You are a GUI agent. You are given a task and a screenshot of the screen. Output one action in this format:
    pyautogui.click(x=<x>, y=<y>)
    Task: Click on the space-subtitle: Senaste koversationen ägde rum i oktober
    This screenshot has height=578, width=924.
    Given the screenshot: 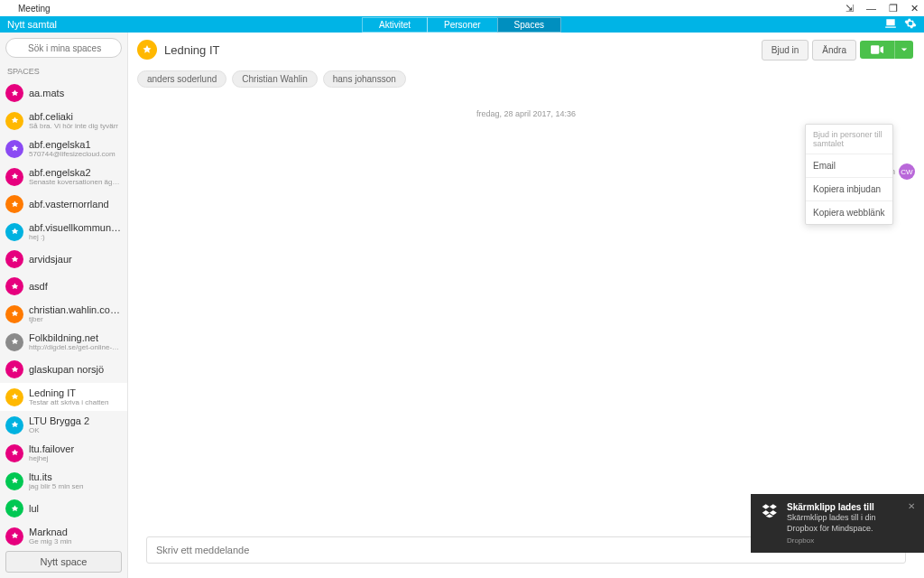 What is the action you would take?
    pyautogui.click(x=76, y=182)
    